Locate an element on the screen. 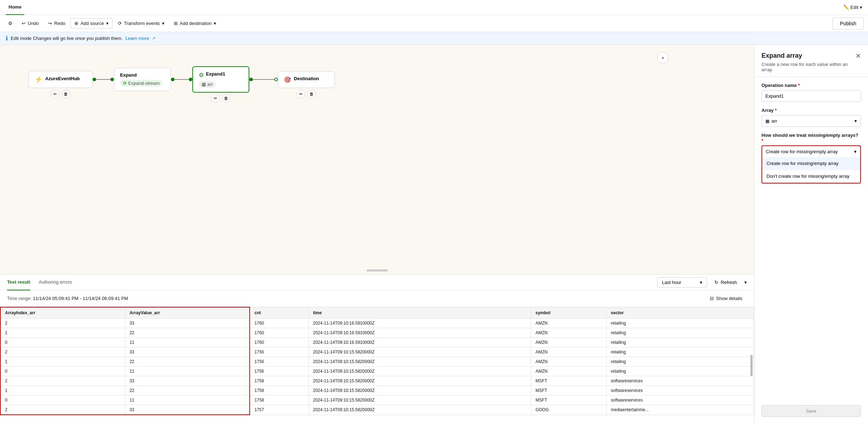 The height and width of the screenshot is (424, 868). node-subtitle: ⟳ Expand-stream is located at coordinates (141, 83).